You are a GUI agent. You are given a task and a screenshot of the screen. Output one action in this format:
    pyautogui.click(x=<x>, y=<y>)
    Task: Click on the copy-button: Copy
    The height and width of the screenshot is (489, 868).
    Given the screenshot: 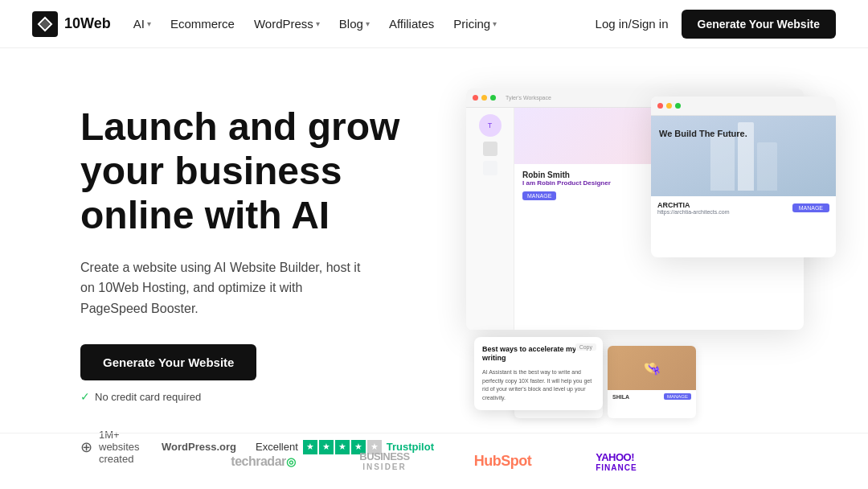 What is the action you would take?
    pyautogui.click(x=586, y=347)
    